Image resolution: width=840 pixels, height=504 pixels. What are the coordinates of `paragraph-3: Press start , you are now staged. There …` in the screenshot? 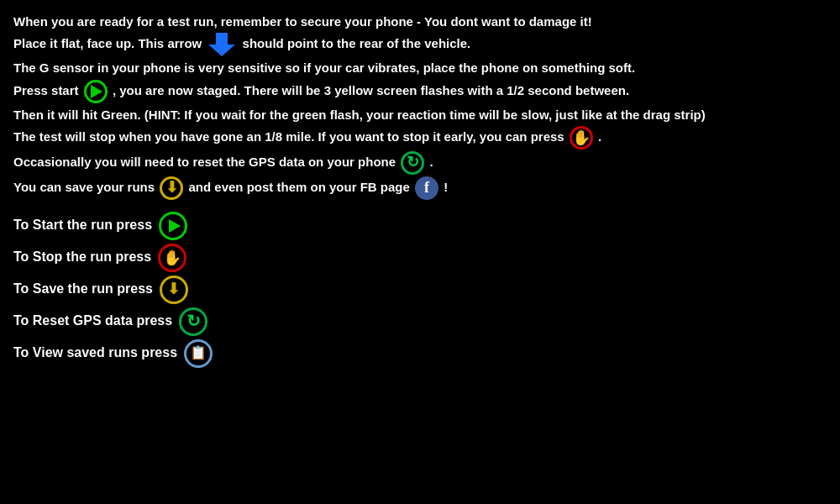 It's located at (420, 92).